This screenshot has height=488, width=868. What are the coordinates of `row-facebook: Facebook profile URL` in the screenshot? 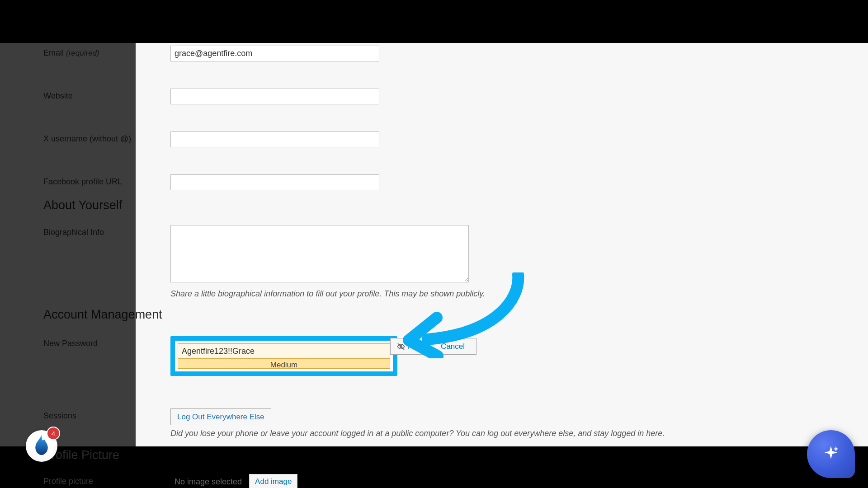 It's located at (456, 183).